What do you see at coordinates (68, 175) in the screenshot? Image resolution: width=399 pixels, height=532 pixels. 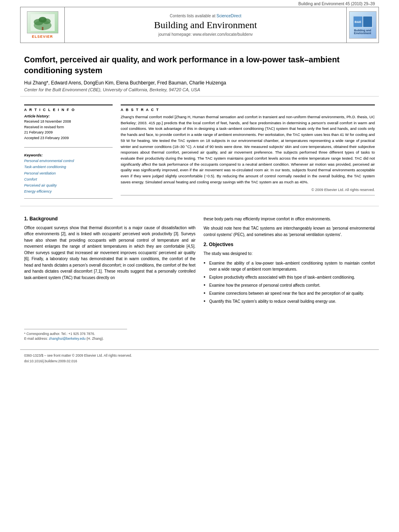 I see `keywords-section: Keywords: Personal environmental control…` at bounding box center [68, 175].